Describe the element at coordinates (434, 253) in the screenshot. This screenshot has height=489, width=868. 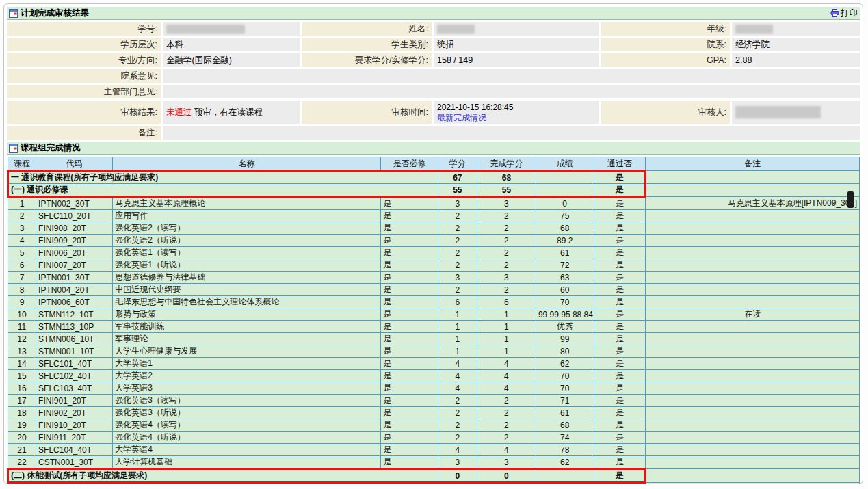
I see `course-row: 5FINI006_20T强化英语1（读写）是2261是` at that location.